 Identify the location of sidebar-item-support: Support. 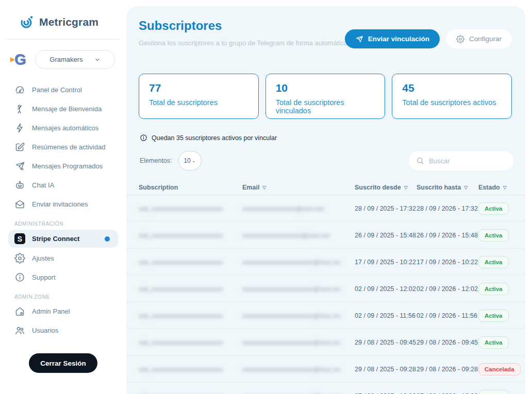
(63, 277).